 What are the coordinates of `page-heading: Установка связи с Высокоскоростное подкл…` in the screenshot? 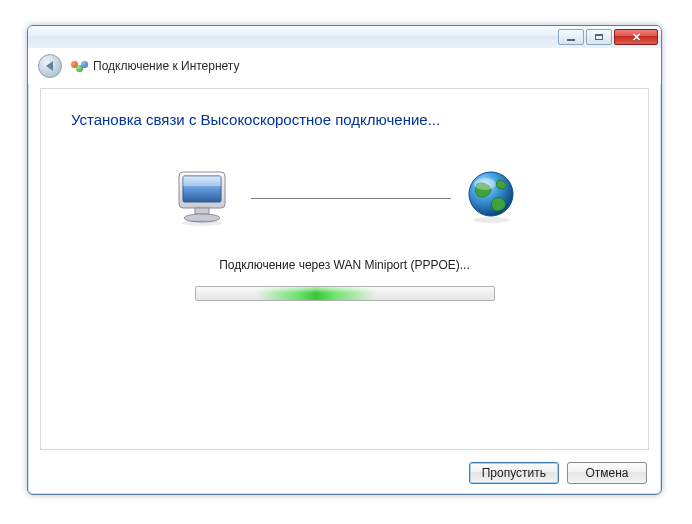 It's located at (344, 120).